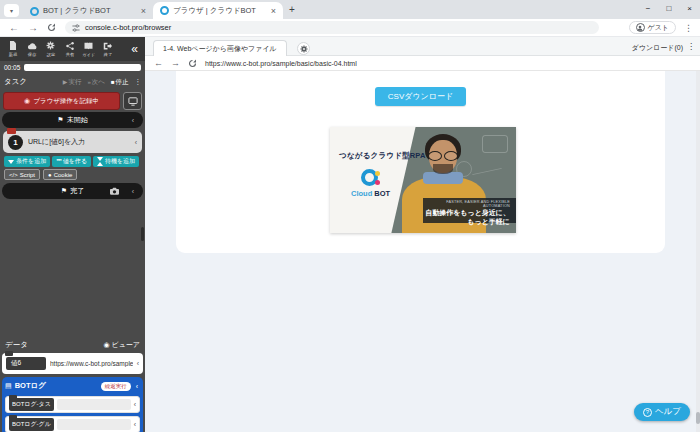 This screenshot has height=432, width=700. What do you see at coordinates (698, 252) in the screenshot?
I see `viewport-scrollbar` at bounding box center [698, 252].